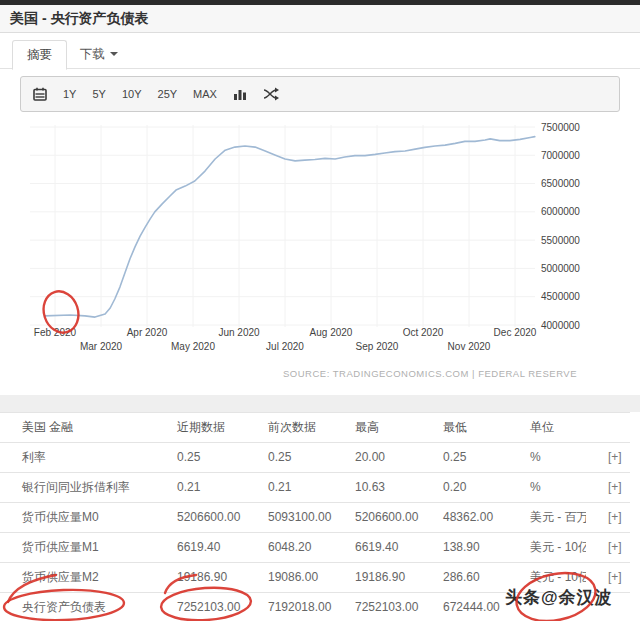 This screenshot has height=621, width=640. What do you see at coordinates (239, 332) in the screenshot?
I see `x-axis-tick-label: Jun 2020` at bounding box center [239, 332].